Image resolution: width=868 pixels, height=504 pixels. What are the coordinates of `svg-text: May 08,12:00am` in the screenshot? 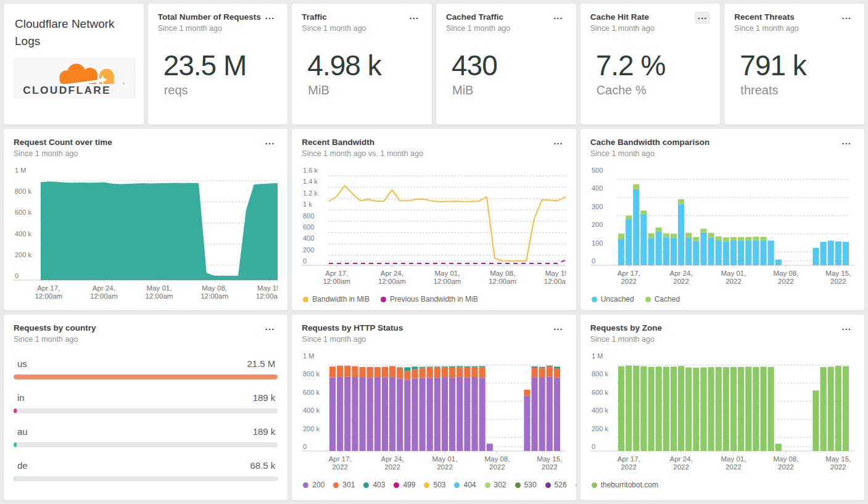 It's located at (215, 292).